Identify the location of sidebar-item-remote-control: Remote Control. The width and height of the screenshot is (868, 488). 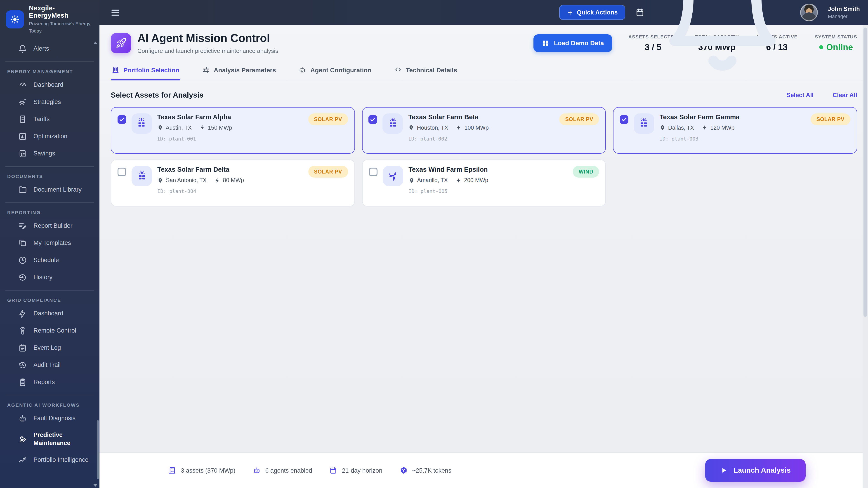
(50, 331).